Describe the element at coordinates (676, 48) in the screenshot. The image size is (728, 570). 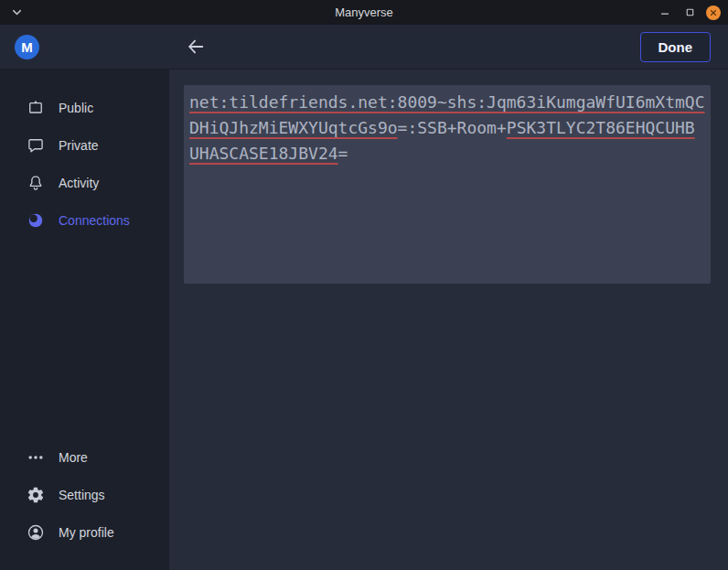
I see `done-button: Done` at that location.